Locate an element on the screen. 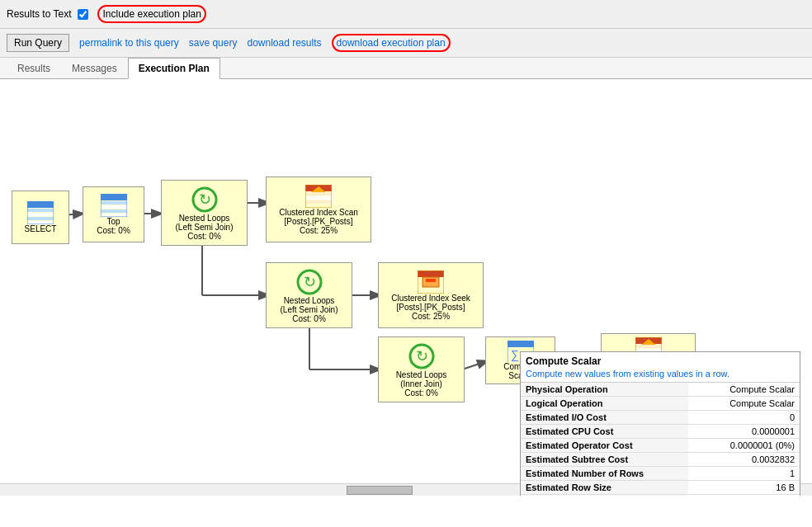 The width and height of the screenshot is (812, 527). detail-label-io: Estimated I/O Cost is located at coordinates (604, 417).